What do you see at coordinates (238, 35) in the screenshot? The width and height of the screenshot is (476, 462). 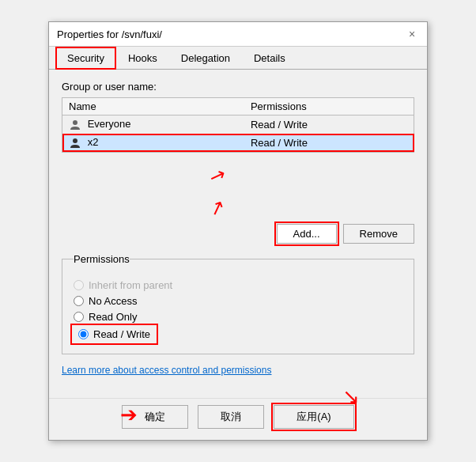 I see `titlebar: Properties for /svn/fuxi/ ×` at bounding box center [238, 35].